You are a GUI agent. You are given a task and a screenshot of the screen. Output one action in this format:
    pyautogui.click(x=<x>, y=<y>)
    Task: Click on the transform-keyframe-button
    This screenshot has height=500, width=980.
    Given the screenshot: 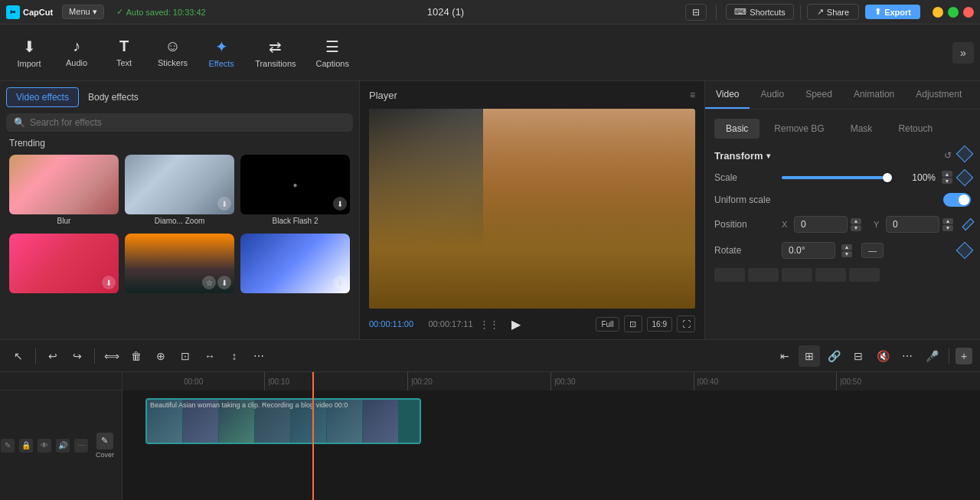 What is the action you would take?
    pyautogui.click(x=965, y=155)
    